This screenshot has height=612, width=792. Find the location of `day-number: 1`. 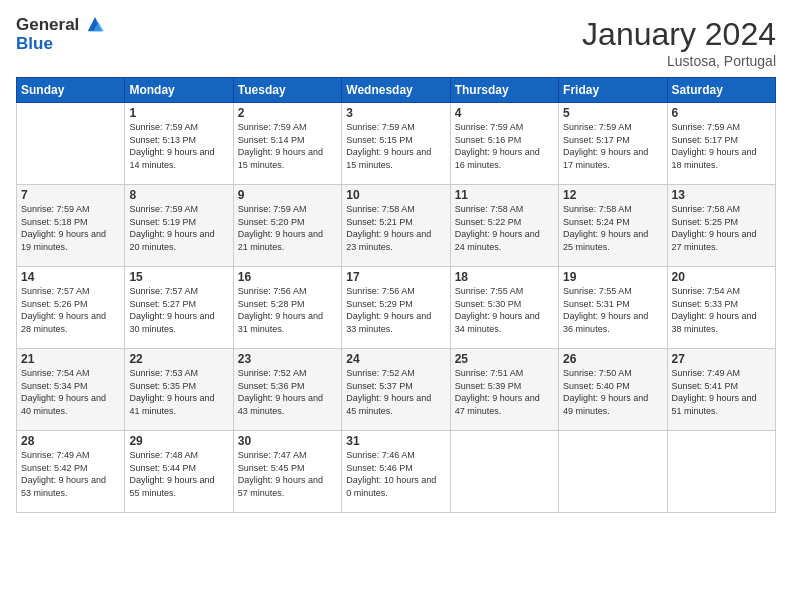

day-number: 1 is located at coordinates (178, 113).